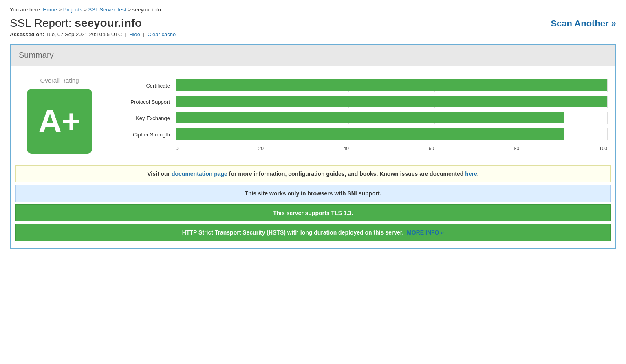 The width and height of the screenshot is (626, 364). Describe the element at coordinates (146, 118) in the screenshot. I see `bar-label: Key Exchange` at that location.